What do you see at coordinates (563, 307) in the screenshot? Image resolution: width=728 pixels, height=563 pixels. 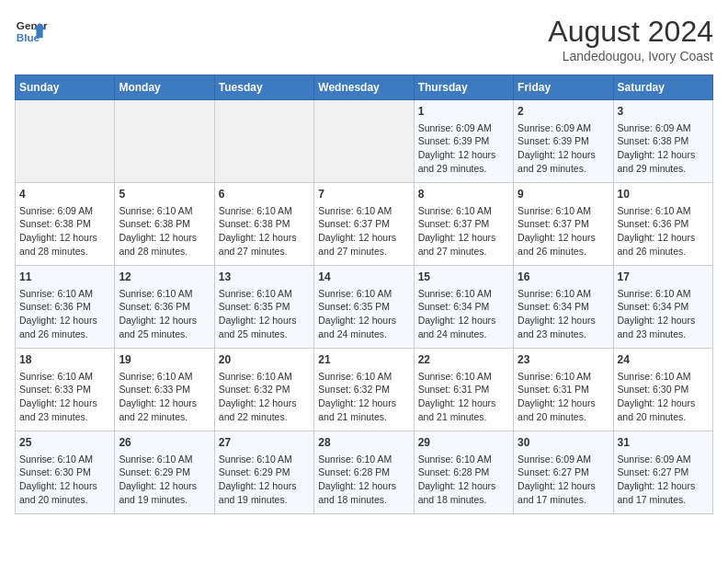 I see `calendar-cell: 16Sunrise: 6:10 AMSunset: 6:34 PMDayligh…` at bounding box center [563, 307].